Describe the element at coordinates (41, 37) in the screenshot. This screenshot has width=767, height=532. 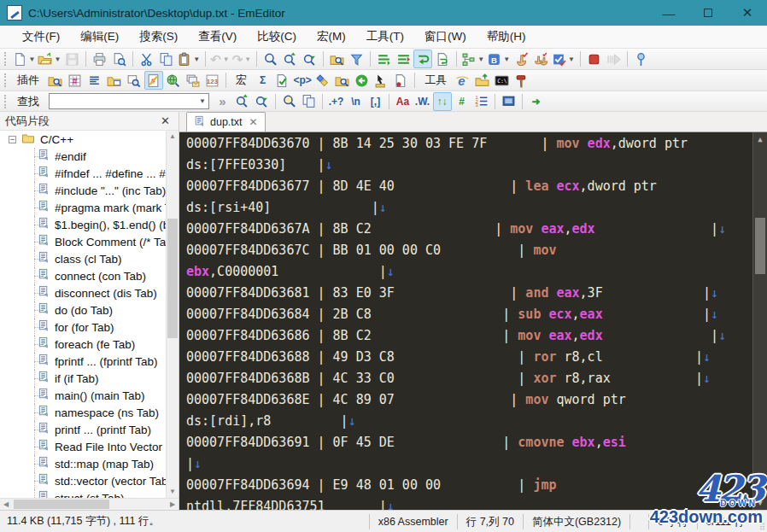
I see `menu-item-1: 文件(F)` at that location.